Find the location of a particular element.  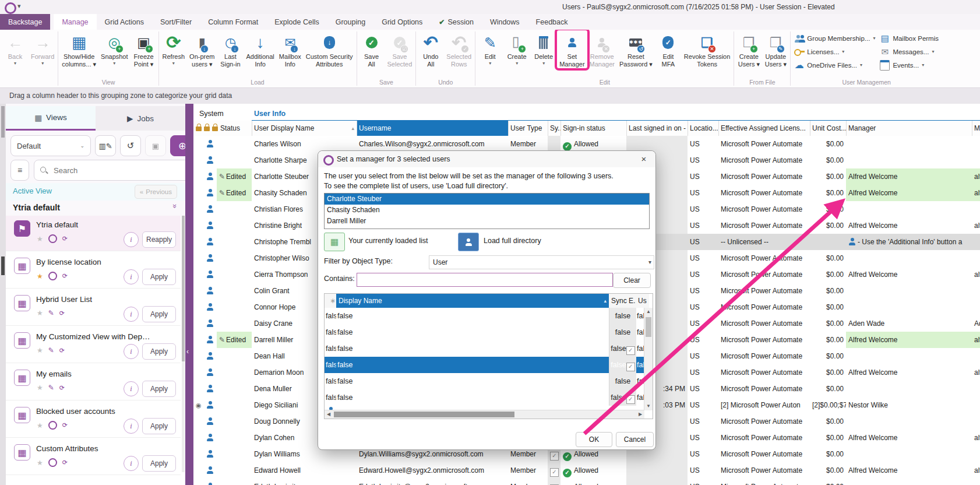

people-vscrollbar: ▲▼ is located at coordinates (648, 359).